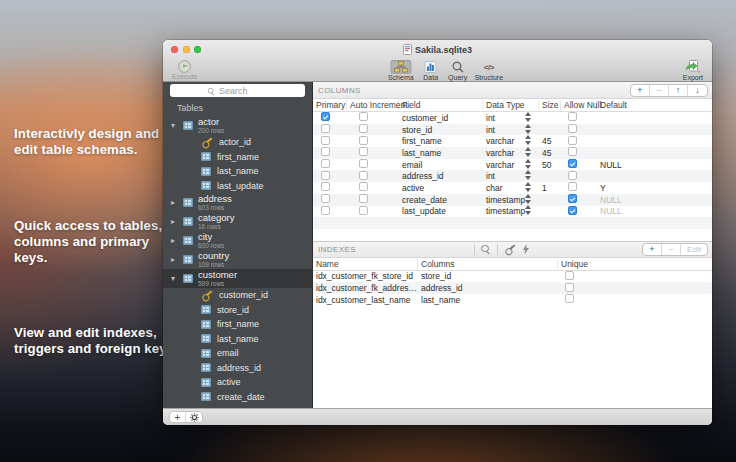 This screenshot has width=736, height=462. I want to click on search-field, so click(238, 90).